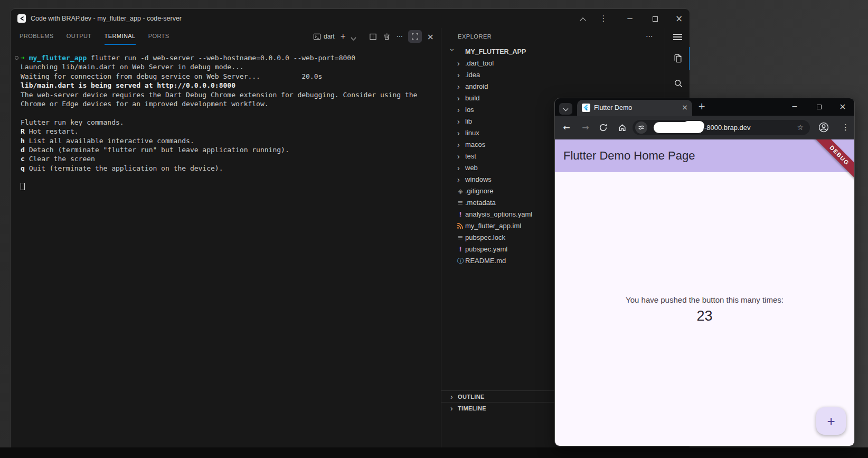  Describe the element at coordinates (485, 238) in the screenshot. I see `tree-item-label: pubspec.lock` at that location.